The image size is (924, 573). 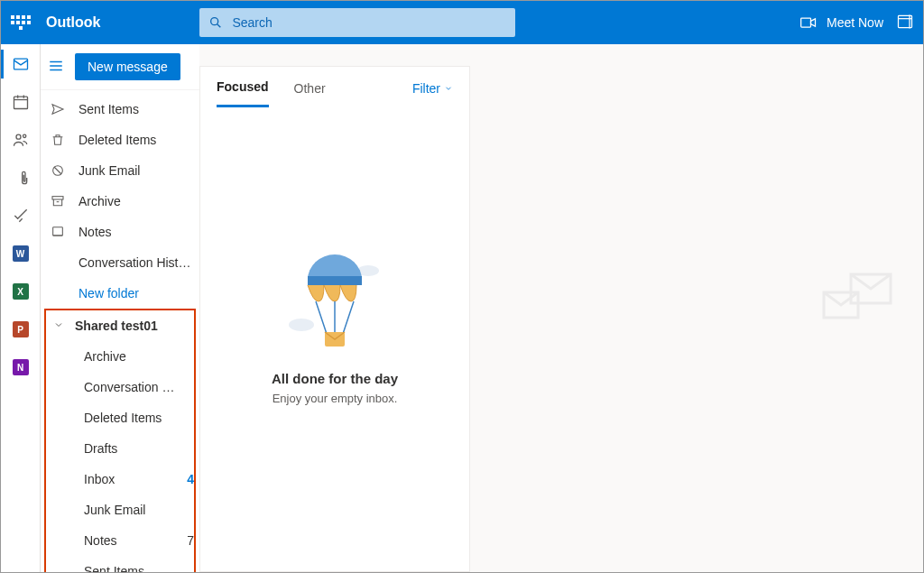 What do you see at coordinates (120, 232) in the screenshot?
I see `folder-notes: Notes` at bounding box center [120, 232].